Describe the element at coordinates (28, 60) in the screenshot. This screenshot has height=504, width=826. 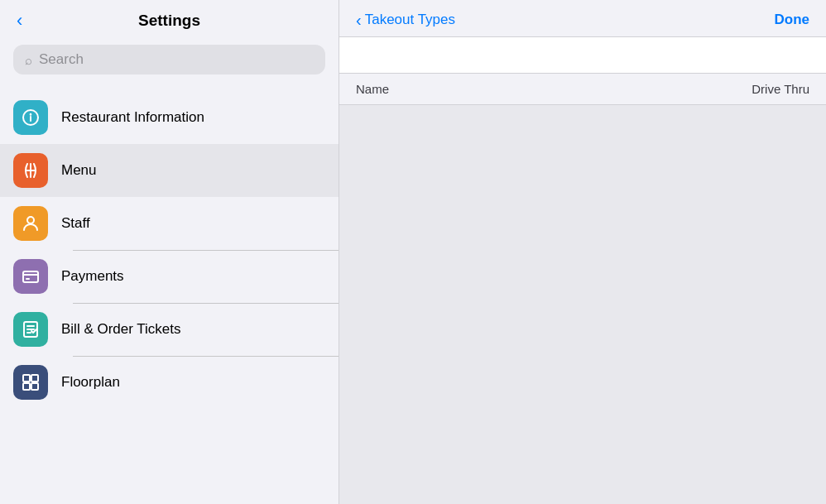
I see `search-icon: ⌕` at that location.